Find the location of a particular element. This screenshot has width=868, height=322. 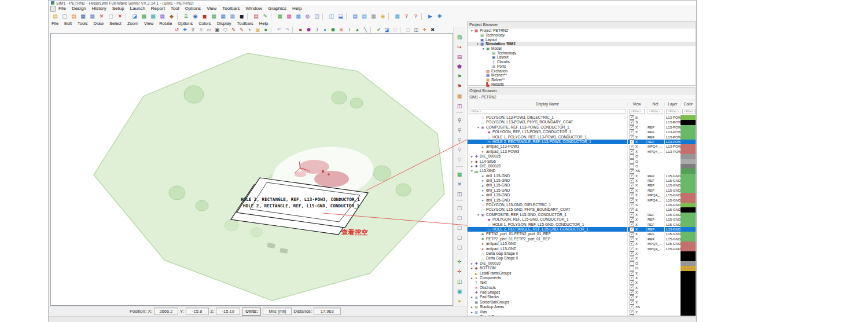

table-row: ▾▣COMPOSITE, REF, L13-POW3, CONDUCTOR_1✓… is located at coordinates (582, 127).